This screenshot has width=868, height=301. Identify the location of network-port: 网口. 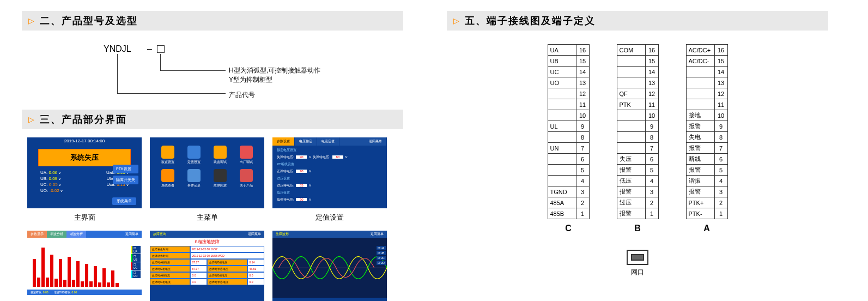
(638, 263).